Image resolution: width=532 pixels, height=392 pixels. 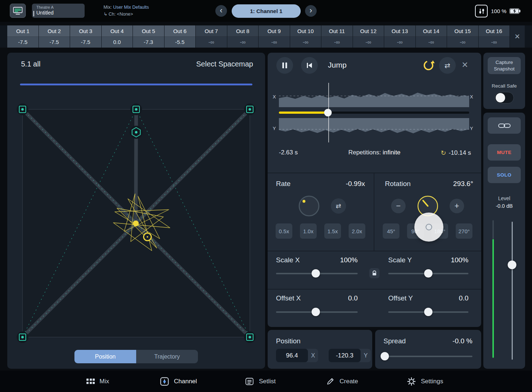 I want to click on repeat-icon: ⇄, so click(x=447, y=65).